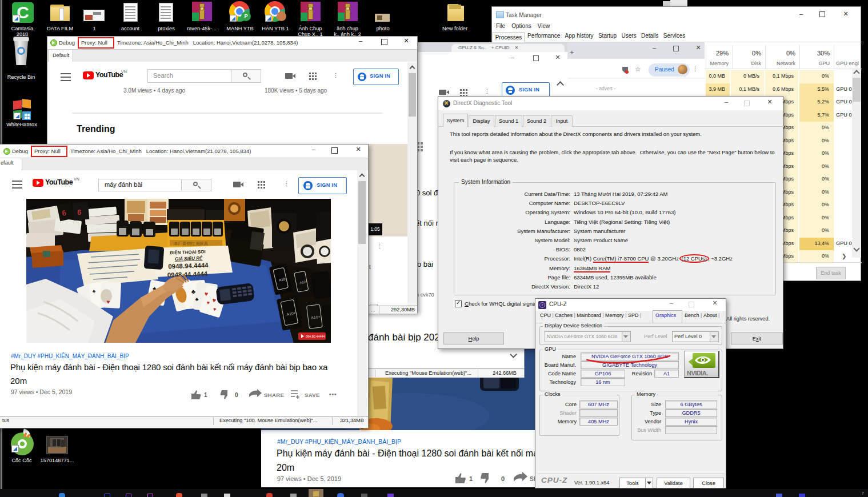 The width and height of the screenshot is (868, 497). What do you see at coordinates (191, 243) in the screenshot?
I see `svg-text: 本厂直销扛克牌具` at bounding box center [191, 243].